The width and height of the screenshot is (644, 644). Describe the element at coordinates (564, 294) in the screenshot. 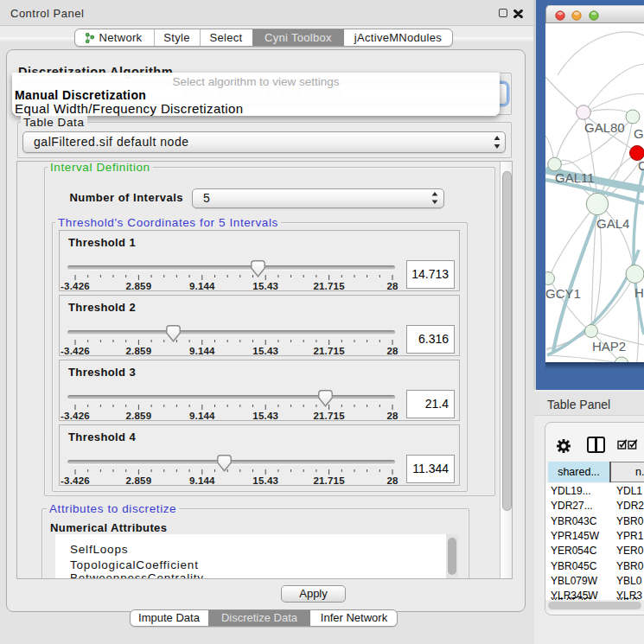

I see `svg-text: GCY1` at that location.